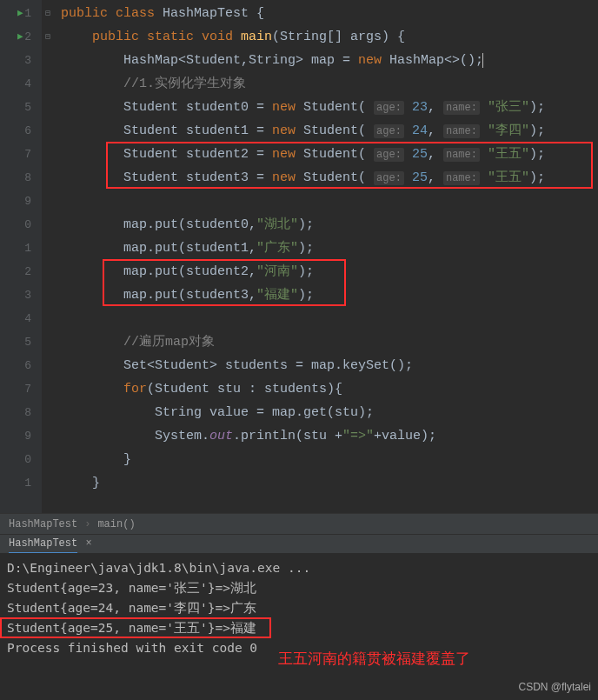  I want to click on annotation-text: 王五河南的籍贯被福建覆盖了, so click(374, 659).